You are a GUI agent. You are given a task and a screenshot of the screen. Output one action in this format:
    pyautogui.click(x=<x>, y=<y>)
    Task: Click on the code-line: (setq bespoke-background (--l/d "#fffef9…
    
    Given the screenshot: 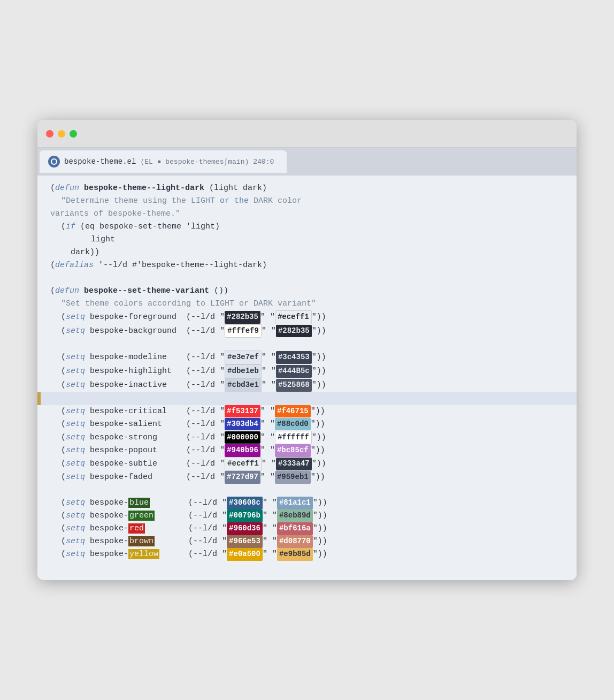 What is the action you would take?
    pyautogui.click(x=307, y=331)
    